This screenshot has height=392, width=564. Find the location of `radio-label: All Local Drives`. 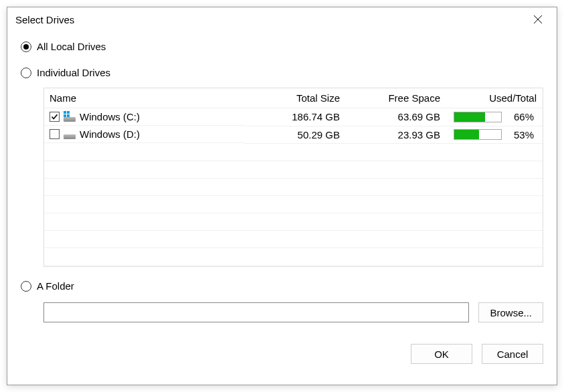

radio-label: All Local Drives is located at coordinates (71, 47).